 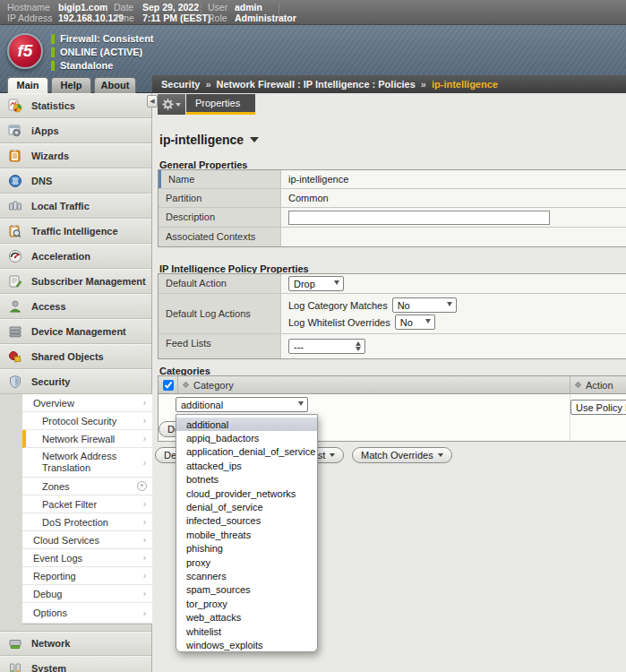 What do you see at coordinates (247, 631) in the screenshot?
I see `dropdown-option: whitelist` at bounding box center [247, 631].